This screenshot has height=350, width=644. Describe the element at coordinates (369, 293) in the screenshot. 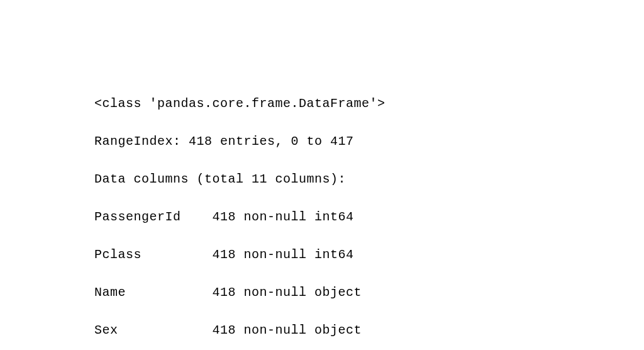

I see `df-column-row: Name 418 non-null object` at that location.